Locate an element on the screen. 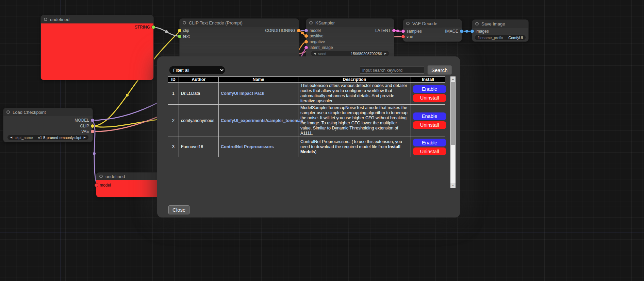 This screenshot has height=281, width=644. node-titlebar: CLIP Text Encode (Prompt) is located at coordinates (239, 23).